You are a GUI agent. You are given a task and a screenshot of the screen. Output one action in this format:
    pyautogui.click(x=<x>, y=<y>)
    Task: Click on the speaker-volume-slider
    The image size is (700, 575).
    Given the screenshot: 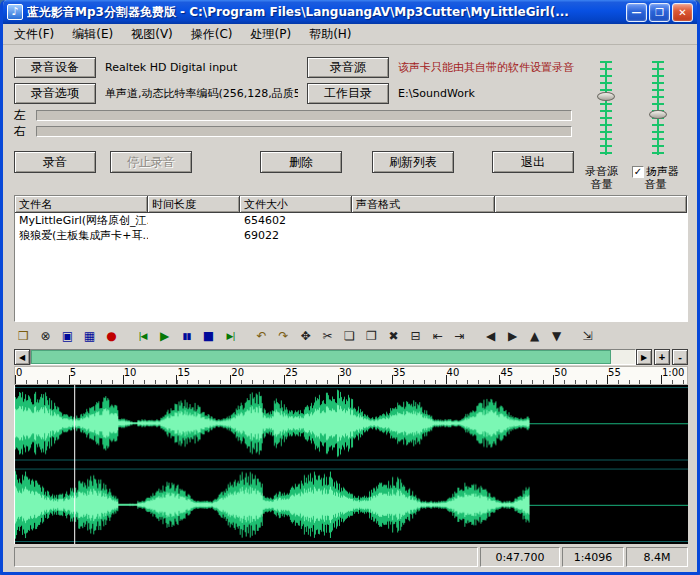 What is the action you would take?
    pyautogui.click(x=658, y=108)
    